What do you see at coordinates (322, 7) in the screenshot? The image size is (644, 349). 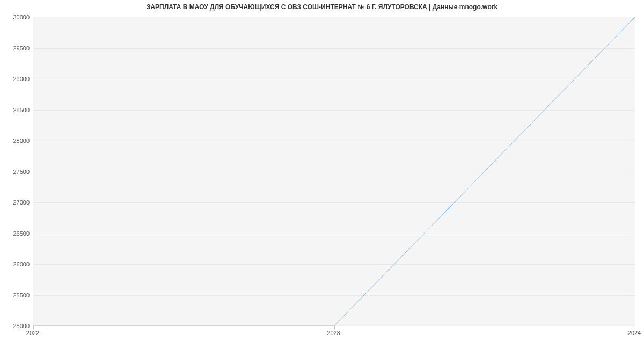 I see `chart-title: ЗАРПЛАТА В МАОУ ДЛЯ ОБУЧАЮЩИХСЯ С ОВЗ СО…` at bounding box center [322, 7].